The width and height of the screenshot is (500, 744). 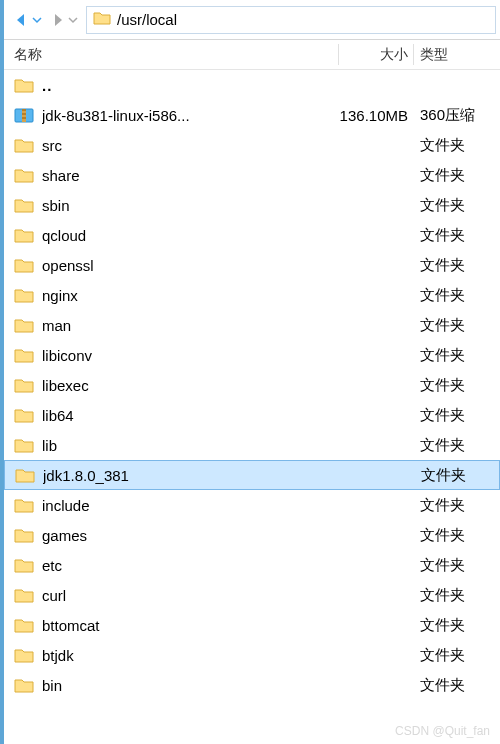 What do you see at coordinates (252, 565) in the screenshot?
I see `file-row: etc文件夹` at bounding box center [252, 565].